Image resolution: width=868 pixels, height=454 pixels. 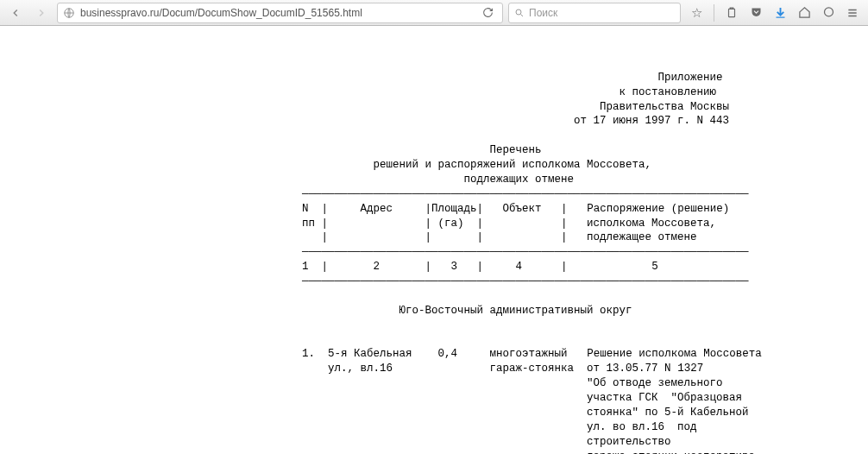 What do you see at coordinates (804, 13) in the screenshot?
I see `home-icon` at bounding box center [804, 13].